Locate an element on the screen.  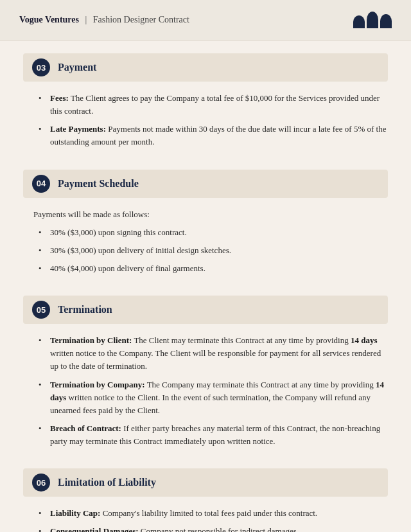
schedule-item-2: 30% ($3,000) upon delivery of initial de… is located at coordinates (141, 251).